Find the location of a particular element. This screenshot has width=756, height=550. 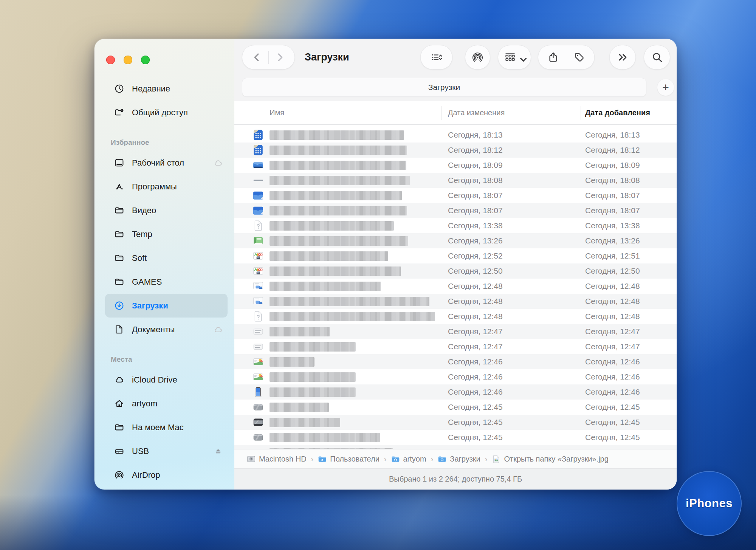

date-added: Сегодня, 18:08 is located at coordinates (612, 180).